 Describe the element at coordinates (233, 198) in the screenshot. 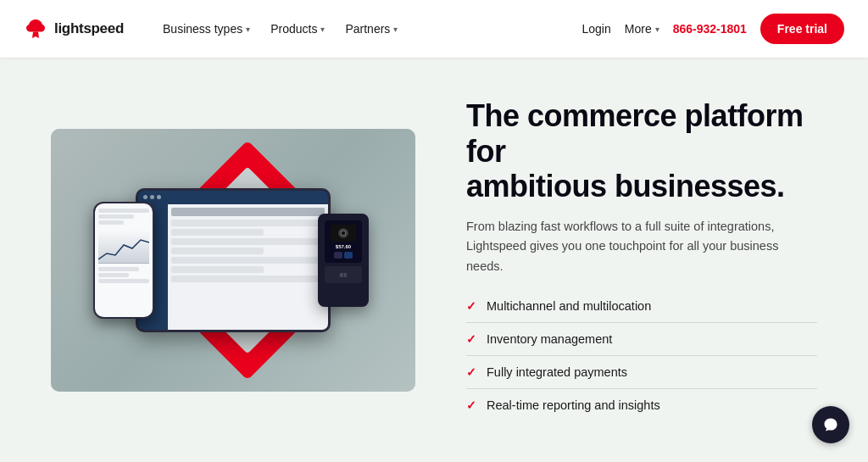

I see `tablet-topbar` at that location.